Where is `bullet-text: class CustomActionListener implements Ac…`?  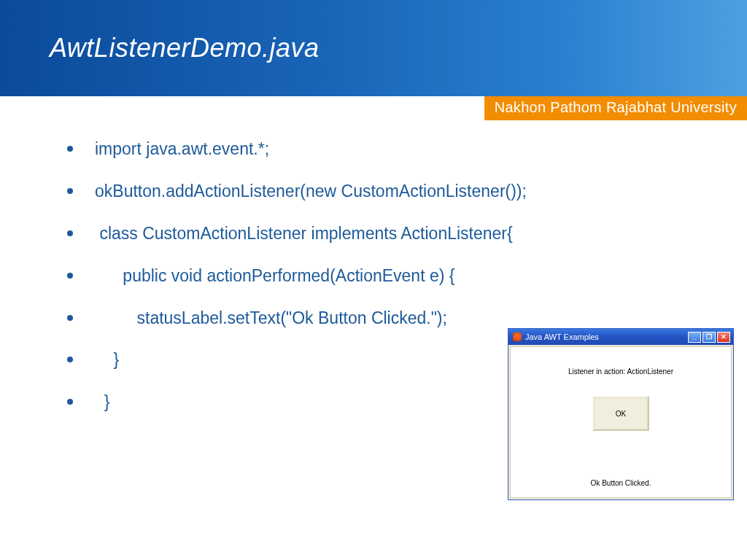
bullet-text: class CustomActionListener implements Ac… is located at coordinates (303, 234).